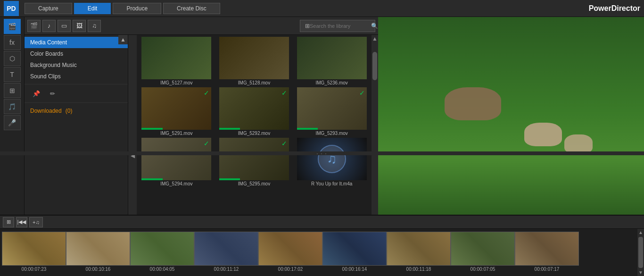 The width and height of the screenshot is (644, 276). I want to click on scrollbar-thumb, so click(375, 66).